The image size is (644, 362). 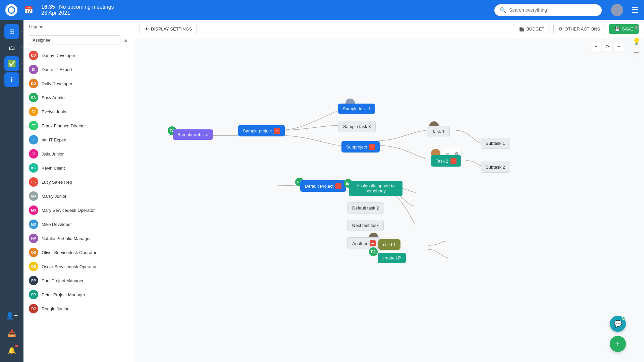 I want to click on legend-avatar: MD, so click(x=34, y=224).